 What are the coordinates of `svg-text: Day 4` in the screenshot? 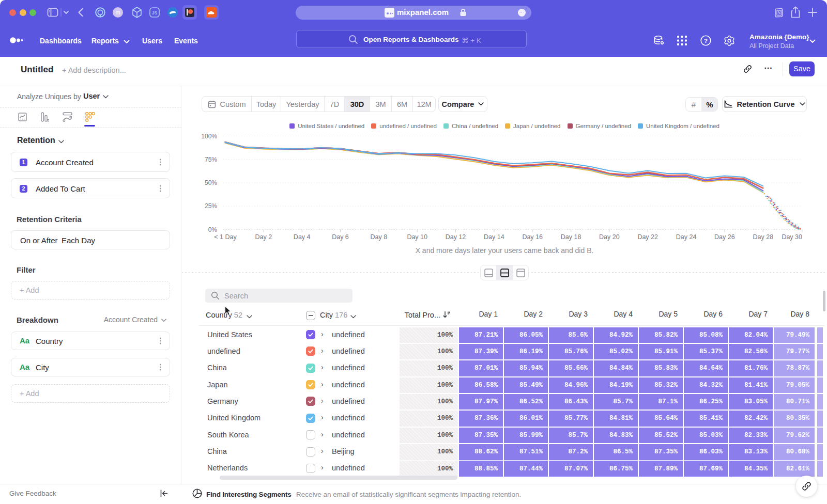 It's located at (302, 237).